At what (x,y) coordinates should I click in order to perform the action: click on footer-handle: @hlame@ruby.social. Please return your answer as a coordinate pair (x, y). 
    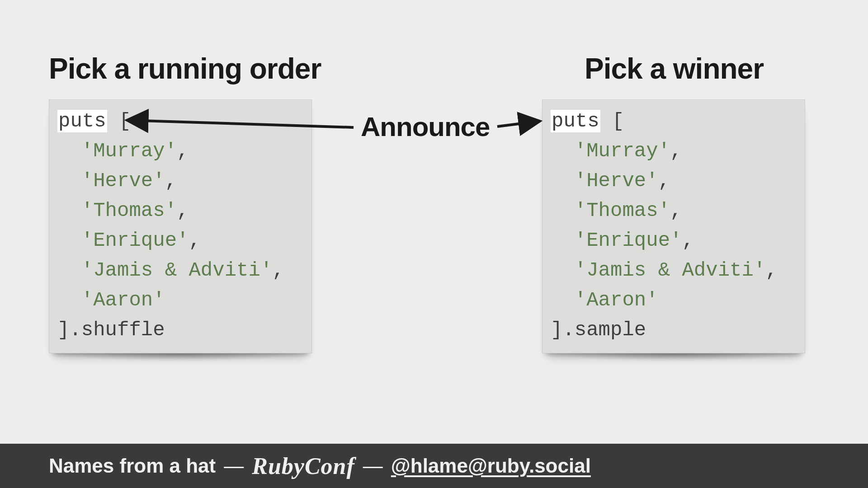
    Looking at the image, I should click on (491, 466).